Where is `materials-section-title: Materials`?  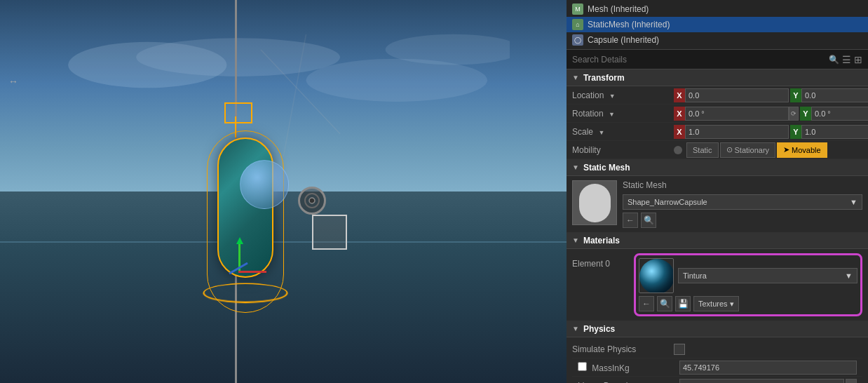
materials-section-title: Materials is located at coordinates (602, 241).